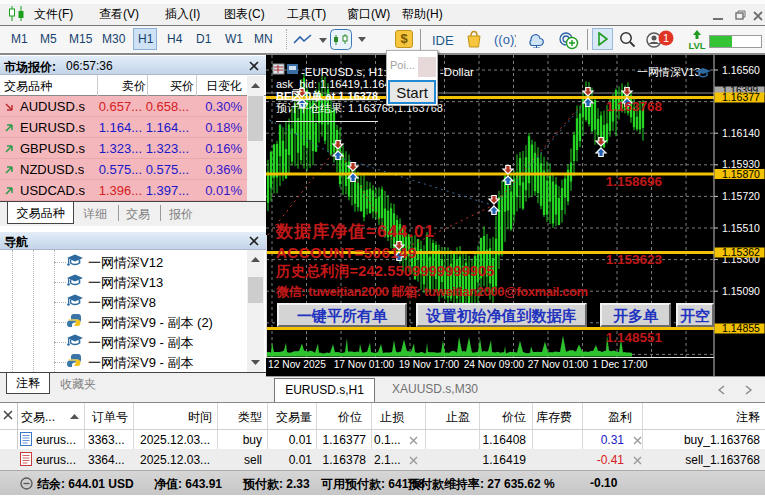  What do you see at coordinates (741, 291) in the screenshot?
I see `svg-text: 1.15090` at bounding box center [741, 291].